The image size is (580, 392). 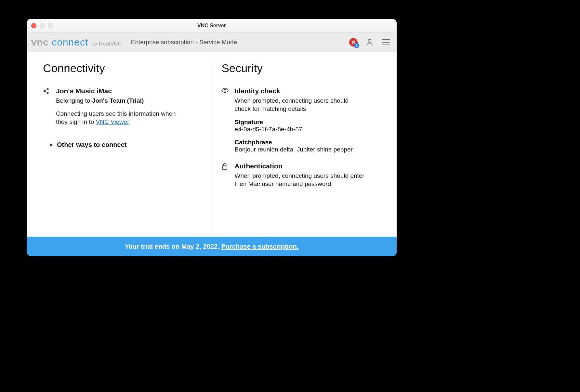 What do you see at coordinates (126, 145) in the screenshot?
I see `other-ways-expander: ▶ Other ways to connect` at bounding box center [126, 145].